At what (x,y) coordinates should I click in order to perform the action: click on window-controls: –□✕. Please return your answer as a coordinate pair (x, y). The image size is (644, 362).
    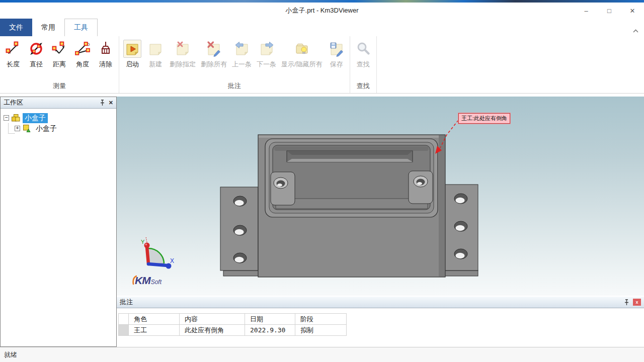
    Looking at the image, I should click on (609, 11).